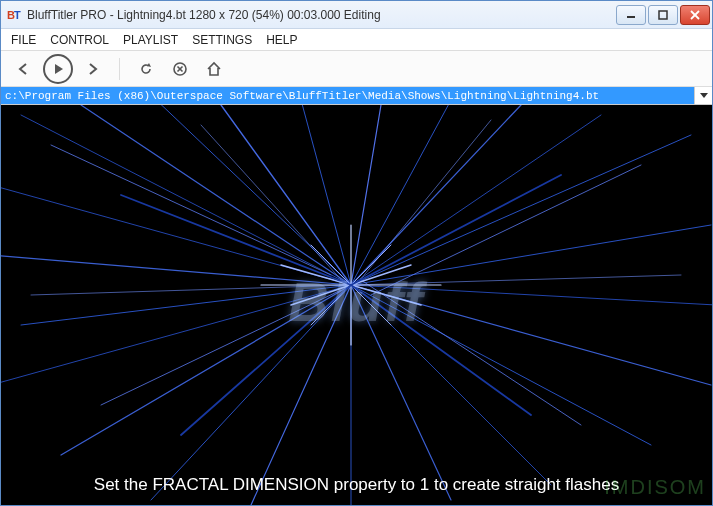 The height and width of the screenshot is (506, 713). I want to click on svg-text: T, so click(18, 15).